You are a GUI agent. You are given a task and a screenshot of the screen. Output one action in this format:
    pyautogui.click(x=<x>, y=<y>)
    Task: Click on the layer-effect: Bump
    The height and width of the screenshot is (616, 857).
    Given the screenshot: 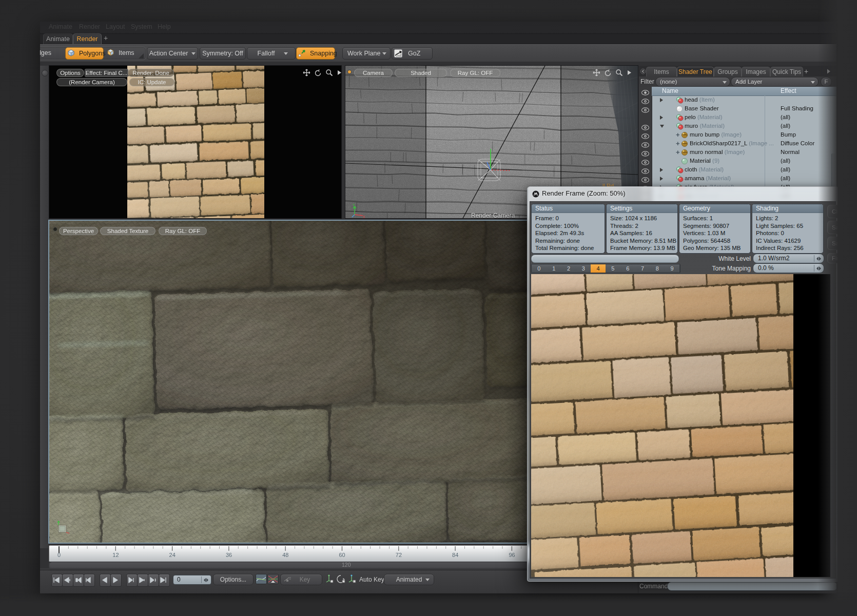 What is the action you would take?
    pyautogui.click(x=808, y=134)
    